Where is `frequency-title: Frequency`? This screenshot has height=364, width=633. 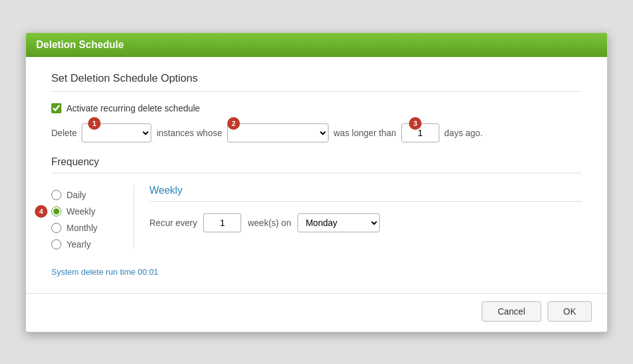 frequency-title: Frequency is located at coordinates (316, 162).